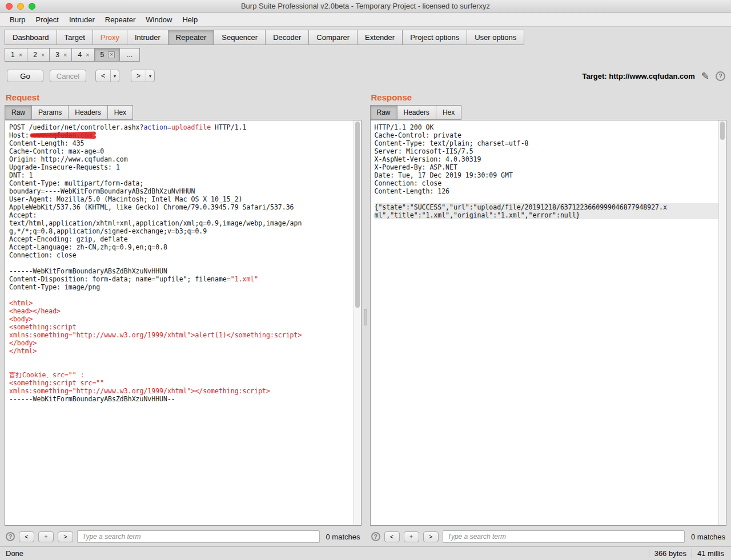  What do you see at coordinates (182, 159) in the screenshot?
I see `request-line: Origin: http://www.cqfudan.com` at bounding box center [182, 159].